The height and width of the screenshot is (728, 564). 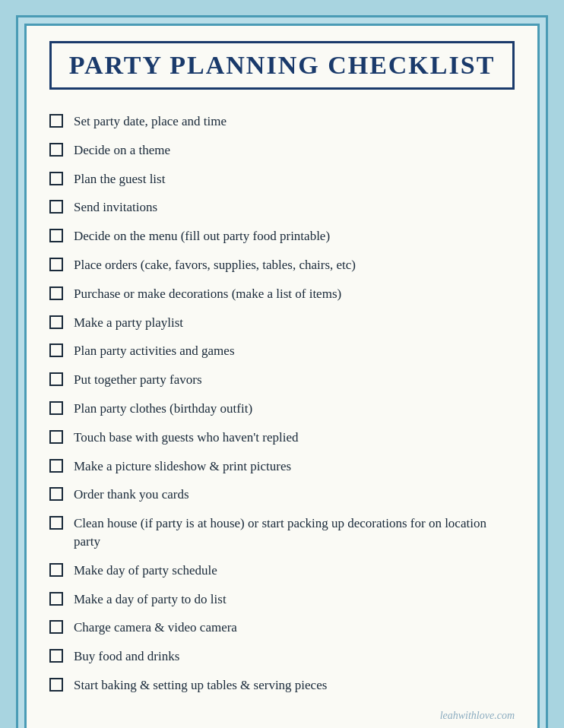 I want to click on checklist-item: Plan the guest list, so click(x=282, y=179).